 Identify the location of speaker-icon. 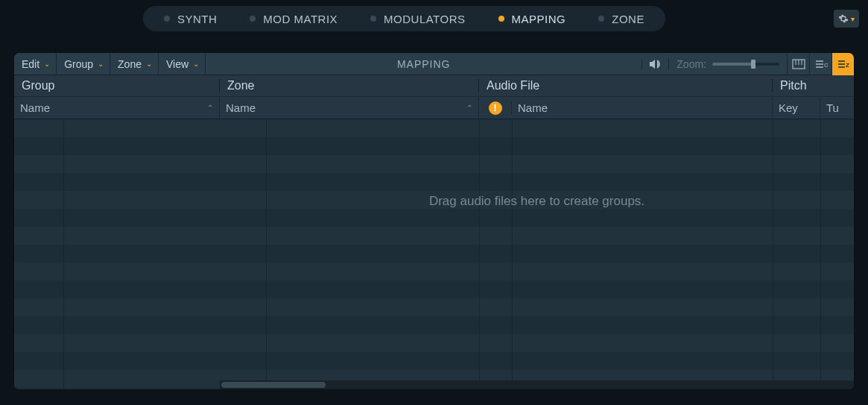
(656, 64).